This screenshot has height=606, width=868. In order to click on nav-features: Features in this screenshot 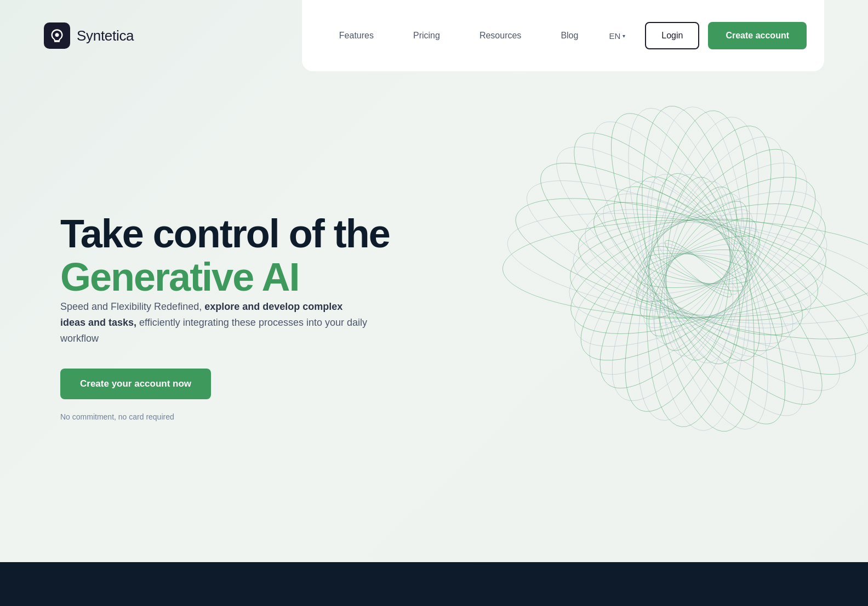, I will do `click(356, 36)`.